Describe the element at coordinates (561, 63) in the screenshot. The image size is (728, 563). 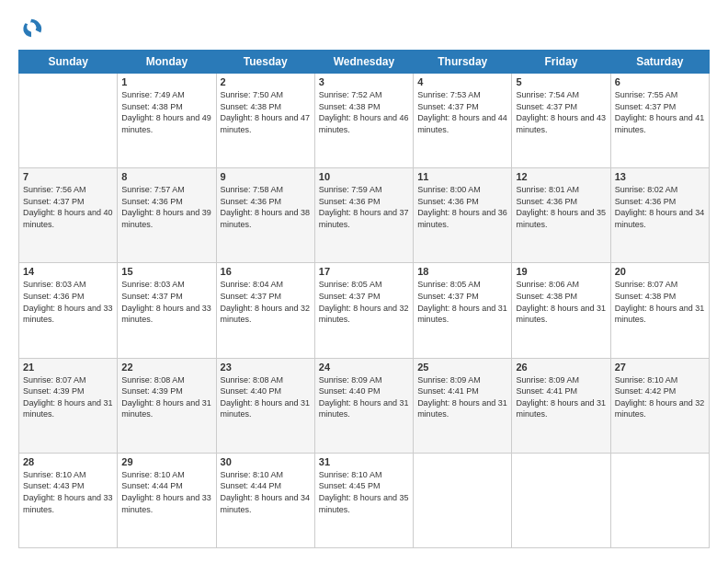
I see `weekday-header-friday: Friday` at that location.